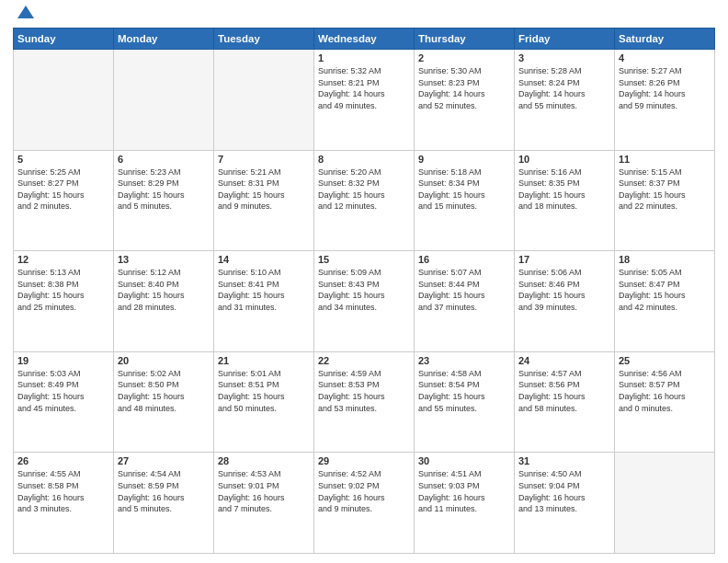 This screenshot has height=563, width=728. I want to click on calendar-day-cell: 19Sunrise: 5:03 AM Sunset: 8:49 PM Dayli…, so click(64, 402).